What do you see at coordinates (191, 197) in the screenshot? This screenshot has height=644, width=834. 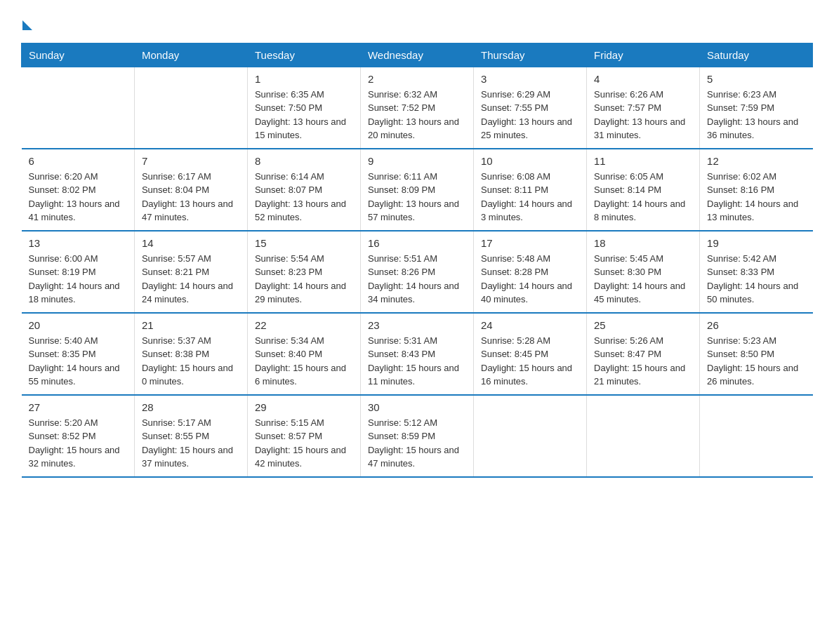 I see `day-info: Sunrise: 6:17 AMSunset: 8:04 PMDaylight:…` at bounding box center [191, 197].